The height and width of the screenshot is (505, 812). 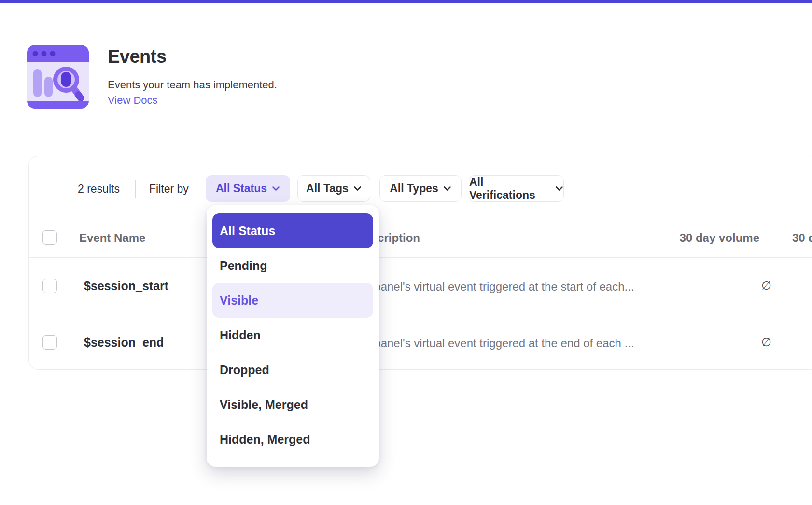 What do you see at coordinates (112, 238) in the screenshot?
I see `column-header-event-name: Event Name` at bounding box center [112, 238].